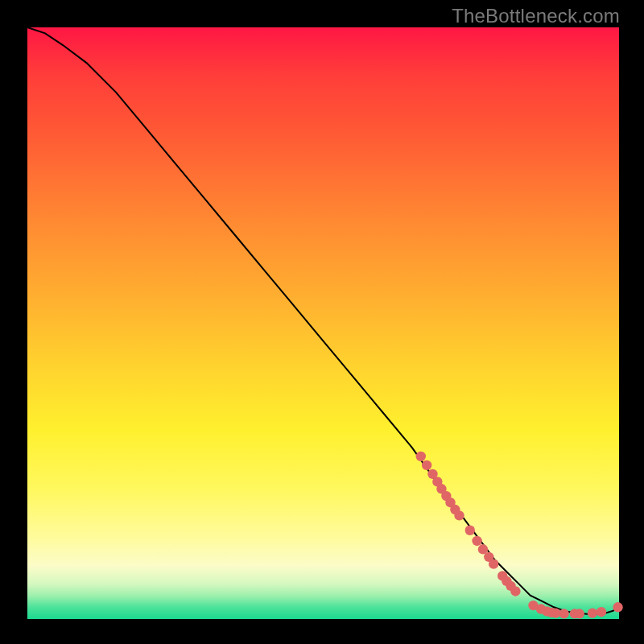 This screenshot has height=644, width=644. What do you see at coordinates (536, 16) in the screenshot?
I see `watermark-text: TheBottleneck.com` at bounding box center [536, 16].